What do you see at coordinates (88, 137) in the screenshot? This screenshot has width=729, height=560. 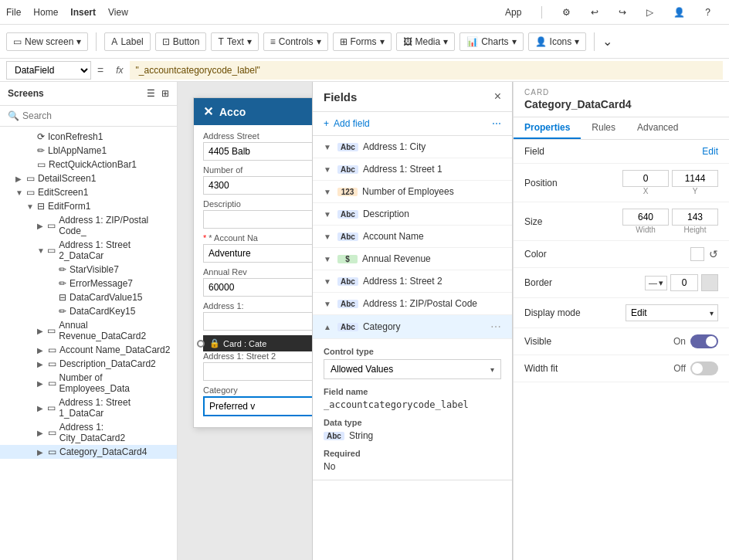 I see `tree-item-iconrefresh1: ⟳ IconRefresh1` at bounding box center [88, 137].